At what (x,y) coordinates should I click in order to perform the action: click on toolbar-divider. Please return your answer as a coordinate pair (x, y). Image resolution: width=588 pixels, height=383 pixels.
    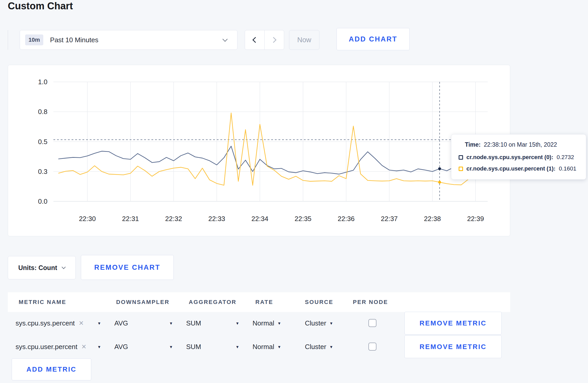
    Looking at the image, I should click on (8, 40).